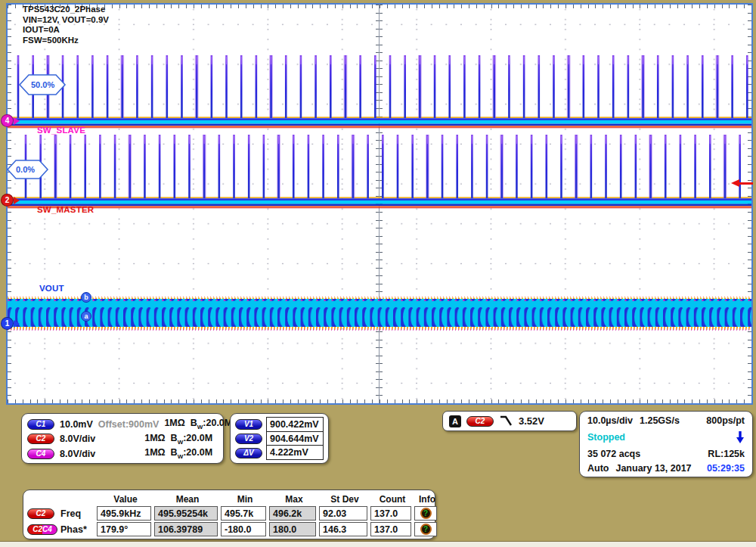 The height and width of the screenshot is (547, 756). I want to click on time: 05:29:35, so click(726, 468).